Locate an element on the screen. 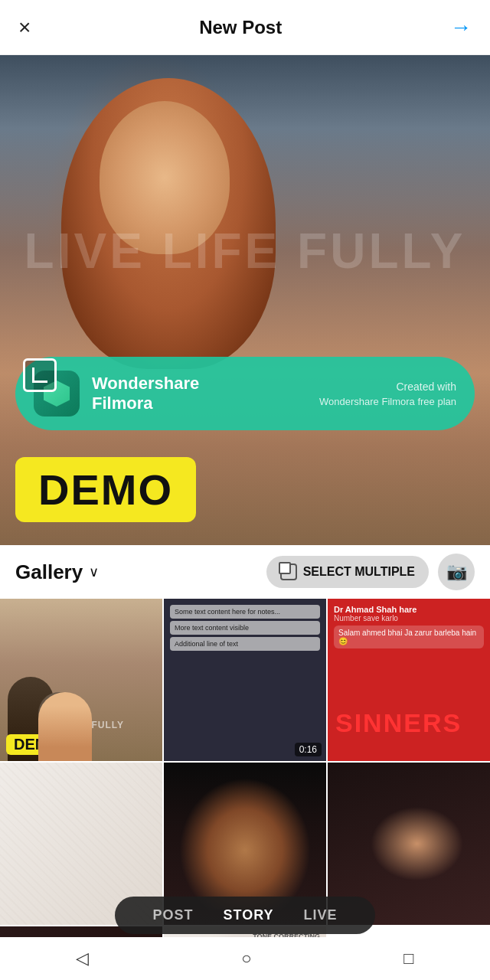  camera-icon: 📷 is located at coordinates (456, 572).